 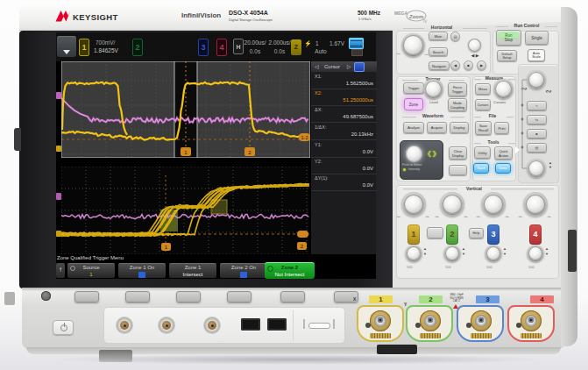 What do you see at coordinates (425, 21) in the screenshot?
I see `svg-text: IV` at bounding box center [425, 21].